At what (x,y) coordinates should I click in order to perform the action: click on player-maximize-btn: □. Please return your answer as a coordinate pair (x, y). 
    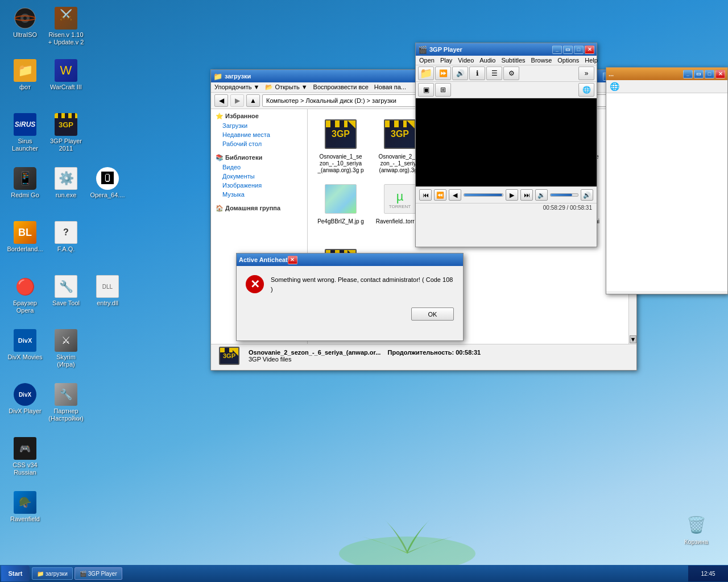
    Looking at the image, I should click on (579, 50).